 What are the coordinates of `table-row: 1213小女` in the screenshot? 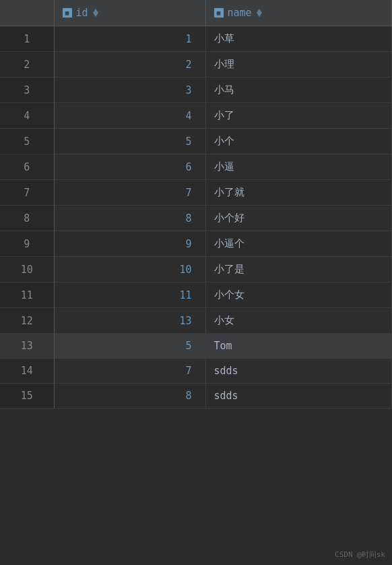 It's located at (196, 321).